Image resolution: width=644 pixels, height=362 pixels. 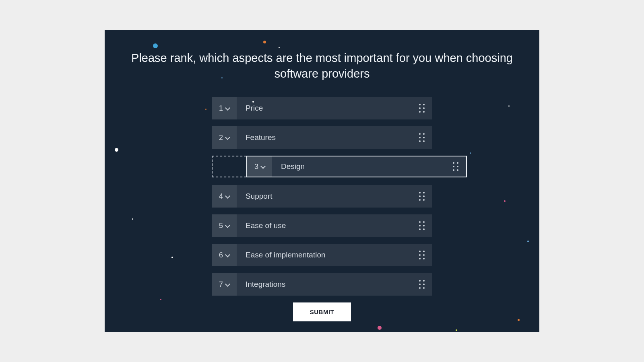 What do you see at coordinates (322, 226) in the screenshot?
I see `rank-row: 5Ease of use` at bounding box center [322, 226].